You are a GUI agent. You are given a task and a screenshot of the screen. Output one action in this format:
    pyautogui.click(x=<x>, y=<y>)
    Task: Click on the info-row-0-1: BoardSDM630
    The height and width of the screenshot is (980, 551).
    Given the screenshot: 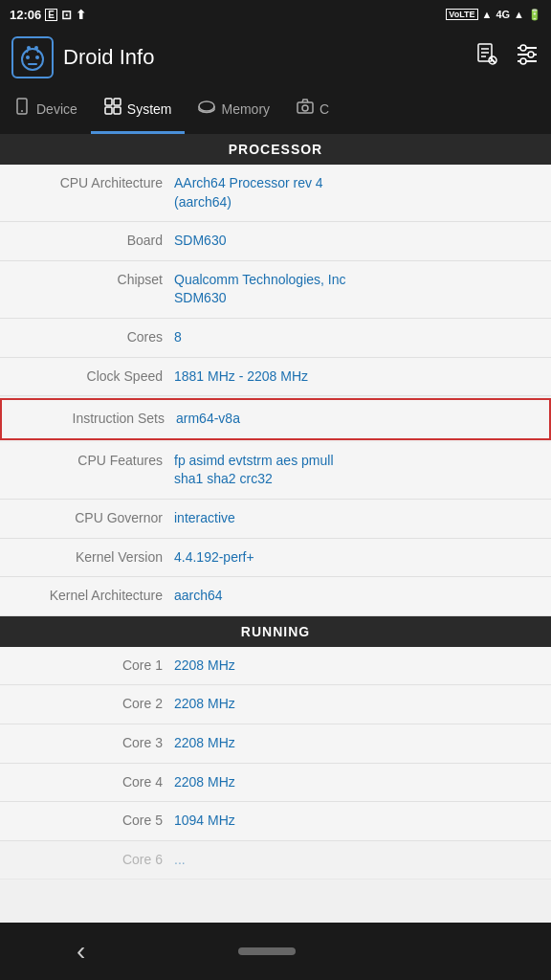 What is the action you would take?
    pyautogui.click(x=276, y=241)
    